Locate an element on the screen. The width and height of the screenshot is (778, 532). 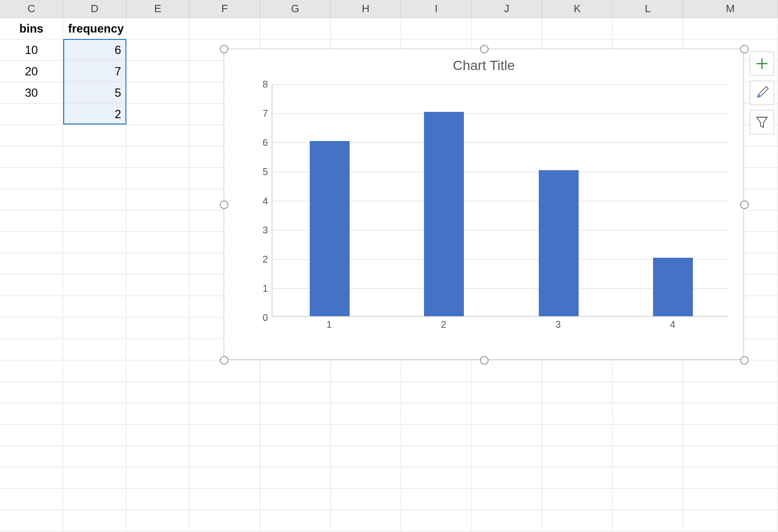
column-header: K is located at coordinates (578, 9).